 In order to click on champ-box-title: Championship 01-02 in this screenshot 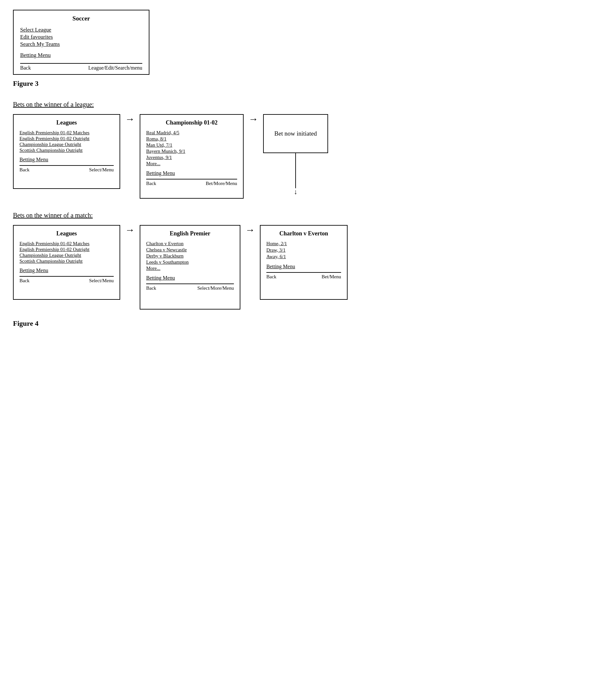, I will do `click(192, 123)`.